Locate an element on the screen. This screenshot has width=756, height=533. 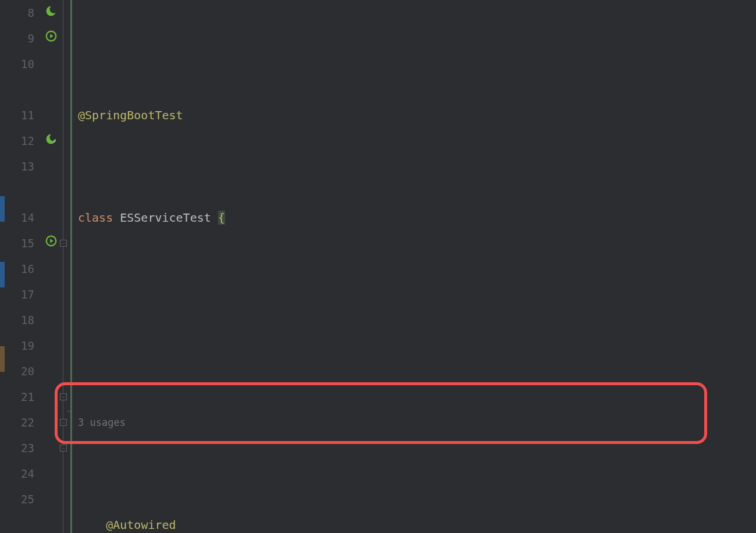
line-number: 22 is located at coordinates (20, 422).